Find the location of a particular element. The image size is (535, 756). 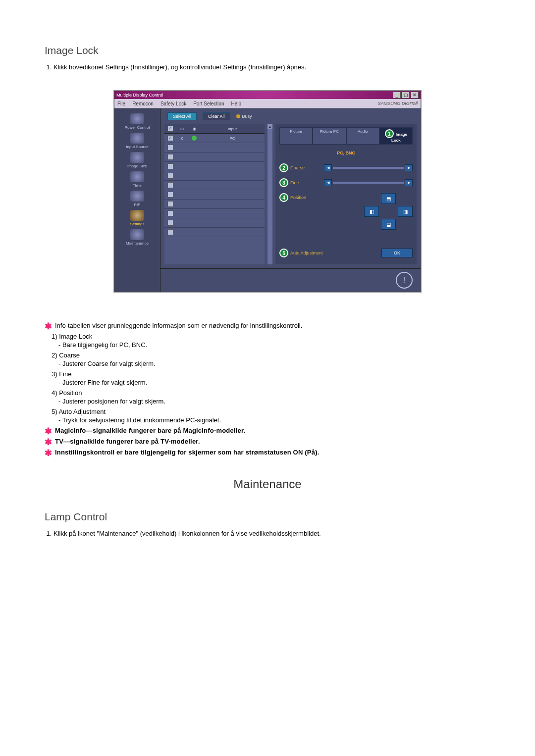

note-4-desc: - Justerer posisjonen for valgt skjerm. is located at coordinates (274, 401).